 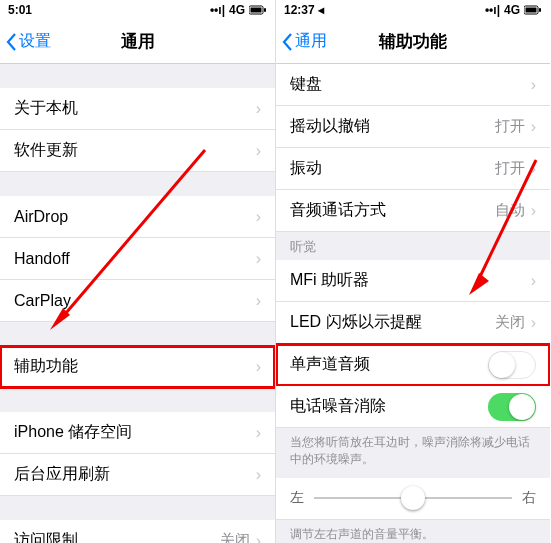 What do you see at coordinates (392, 168) in the screenshot?
I see `row-label: 振动` at bounding box center [392, 168].